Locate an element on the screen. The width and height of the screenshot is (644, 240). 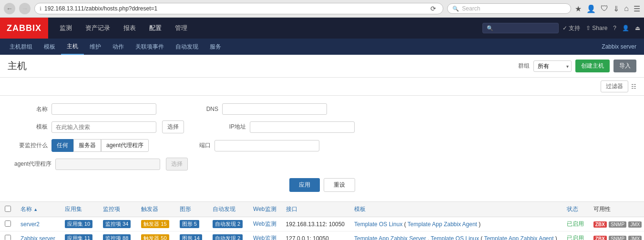
group-select-wrapper: 所有 is located at coordinates (552, 66).